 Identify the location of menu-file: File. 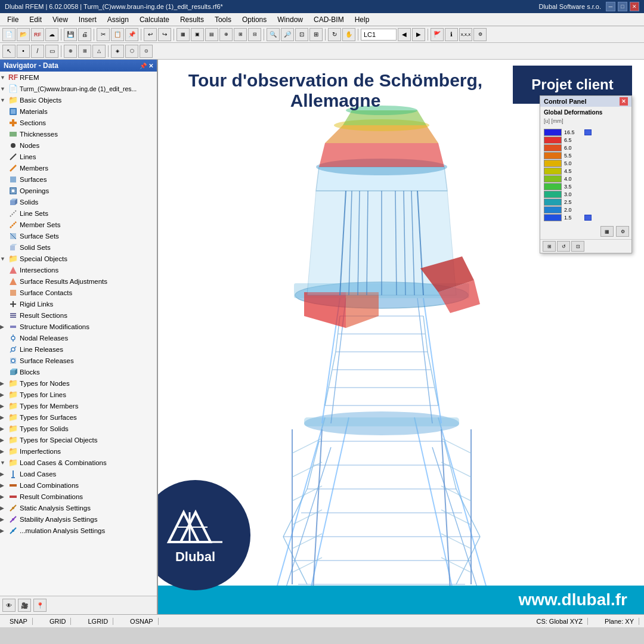
(13, 20).